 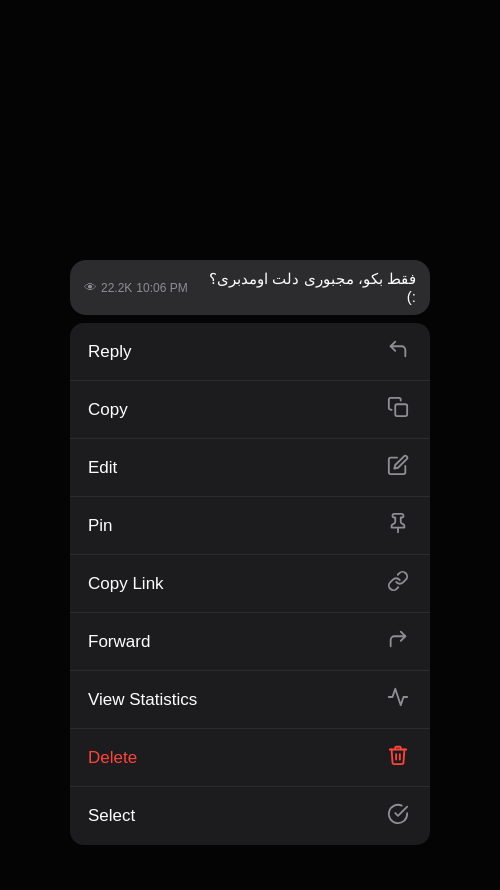 I want to click on message-meta: 👁 22.2K 10:06 PM, so click(x=136, y=288).